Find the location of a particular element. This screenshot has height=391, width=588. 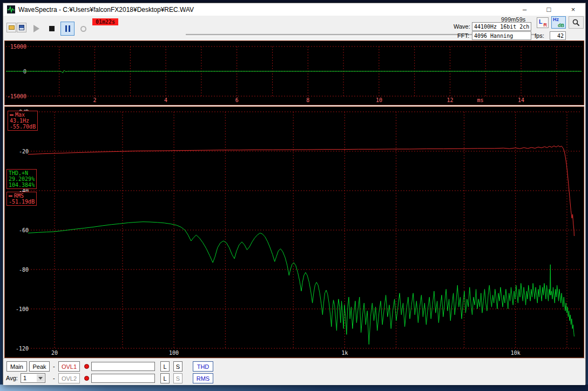

svg-text: -80 is located at coordinates (24, 270).